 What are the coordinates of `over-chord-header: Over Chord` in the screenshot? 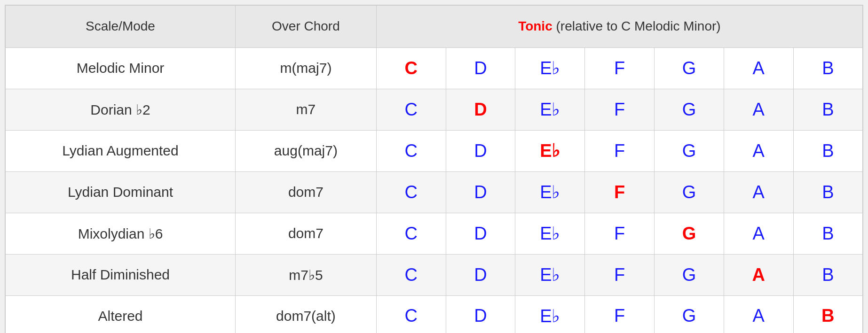 It's located at (306, 26).